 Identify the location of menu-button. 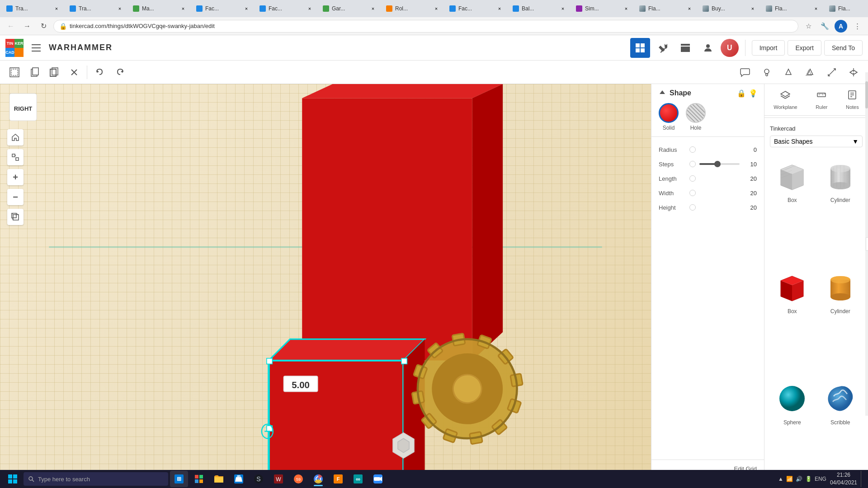
(36, 48).